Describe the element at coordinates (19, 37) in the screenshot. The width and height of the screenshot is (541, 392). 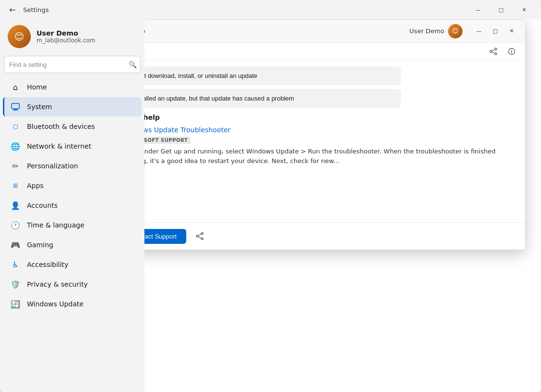
I see `avatar-image: 😊` at that location.